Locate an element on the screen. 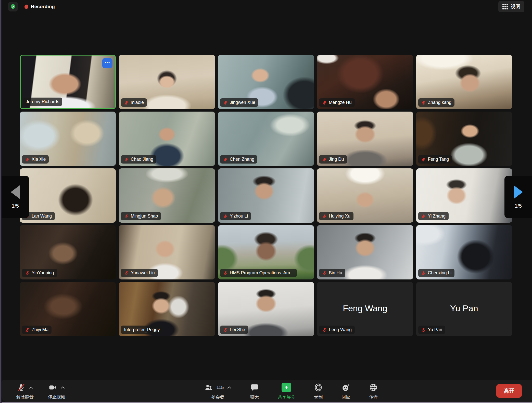  participant-tile: Mingjun Shao is located at coordinates (167, 196).